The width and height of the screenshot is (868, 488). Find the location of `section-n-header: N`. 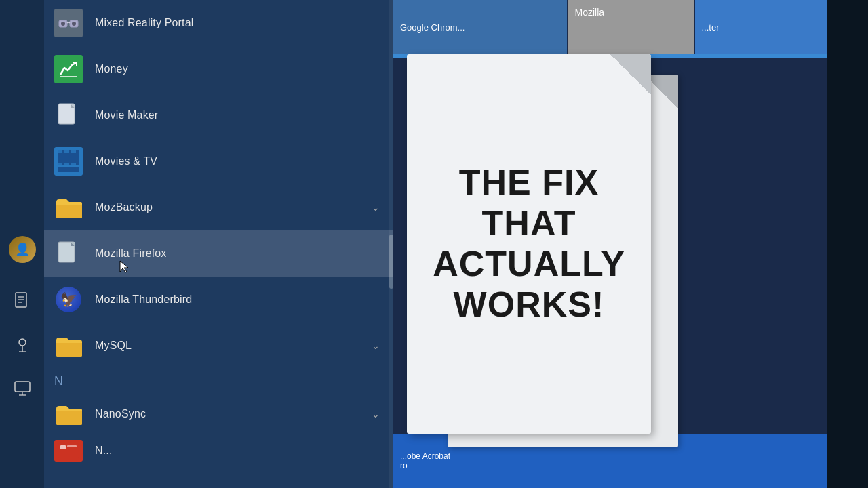

section-n-header: N is located at coordinates (218, 380).